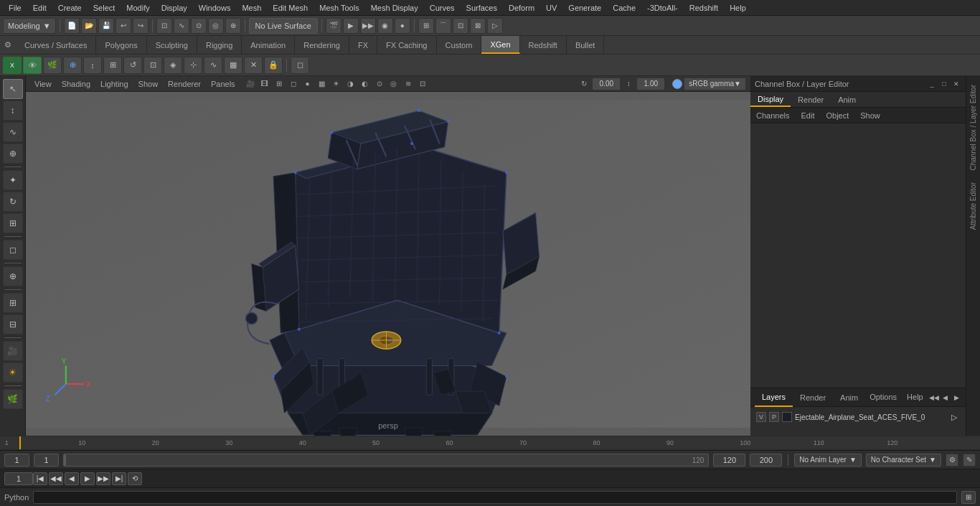  What do you see at coordinates (386, 460) in the screenshot?
I see `frame-slider: 120` at bounding box center [386, 460].